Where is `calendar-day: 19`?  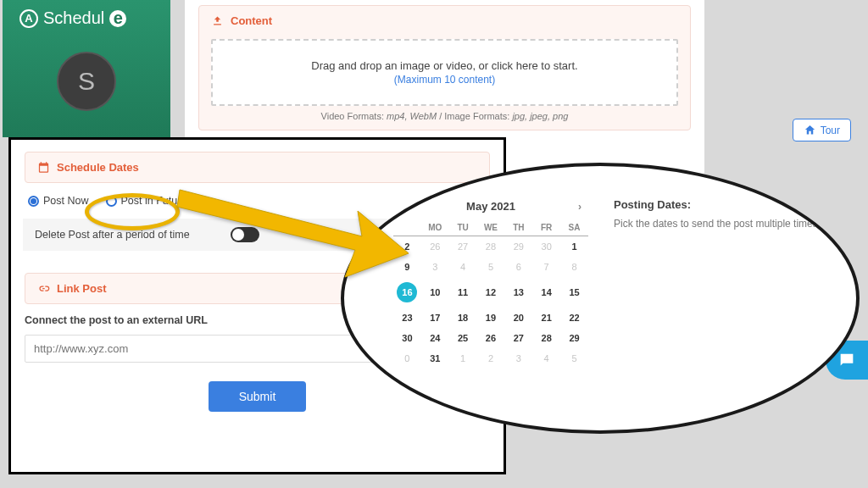
calendar-day: 19 is located at coordinates (492, 318).